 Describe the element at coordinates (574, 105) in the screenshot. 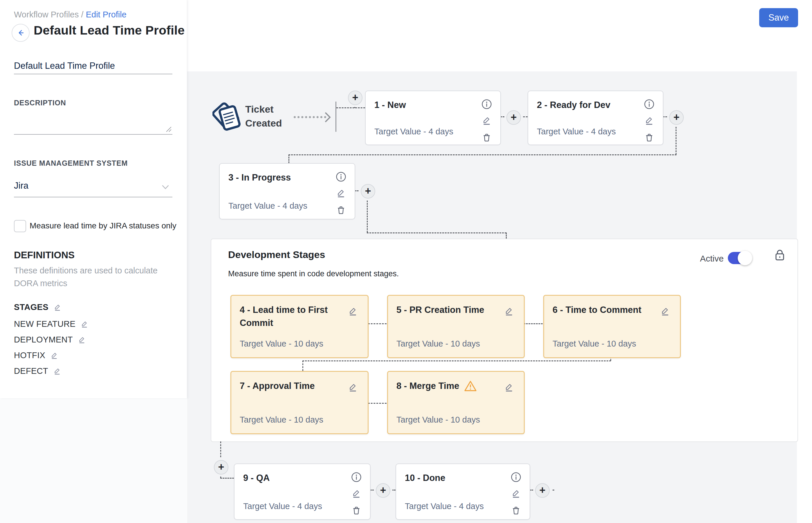

I see `stage-title: 2 - Ready for Dev` at that location.